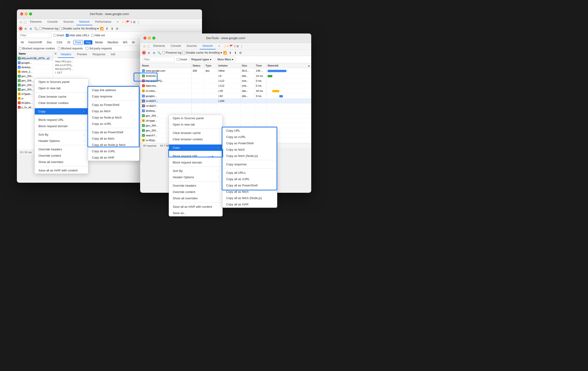  I want to click on cs1-all-nodejs: Copy all as Node.js fetch, so click(114, 145).